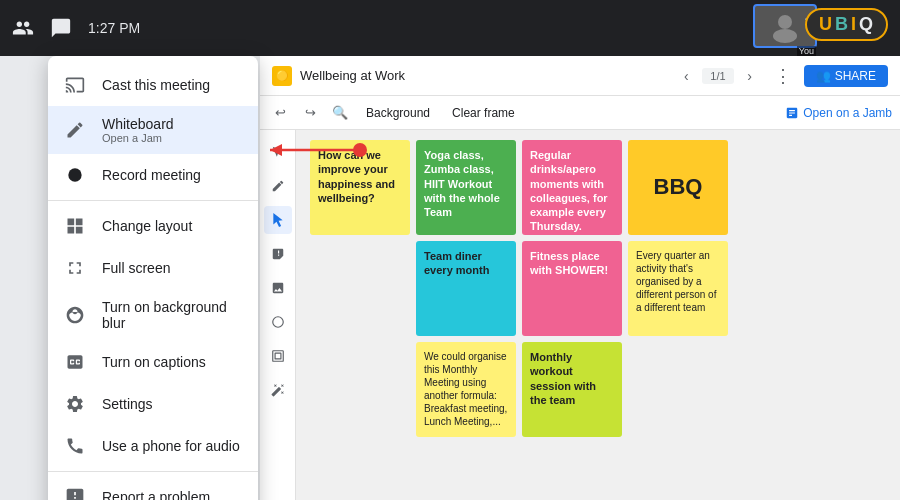 The width and height of the screenshot is (900, 500). I want to click on captions-icon, so click(75, 362).